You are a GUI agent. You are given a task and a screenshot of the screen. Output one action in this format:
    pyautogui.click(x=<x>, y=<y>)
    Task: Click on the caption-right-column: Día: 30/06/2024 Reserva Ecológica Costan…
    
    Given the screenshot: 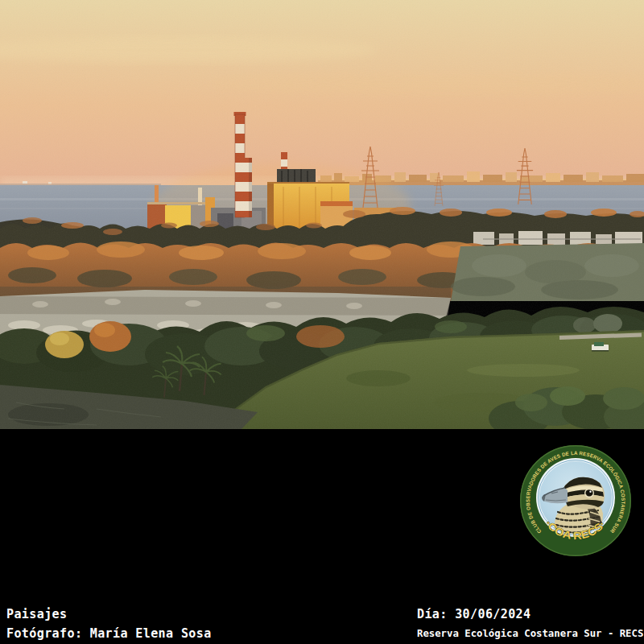 What is the action you would take?
    pyautogui.click(x=530, y=625)
    